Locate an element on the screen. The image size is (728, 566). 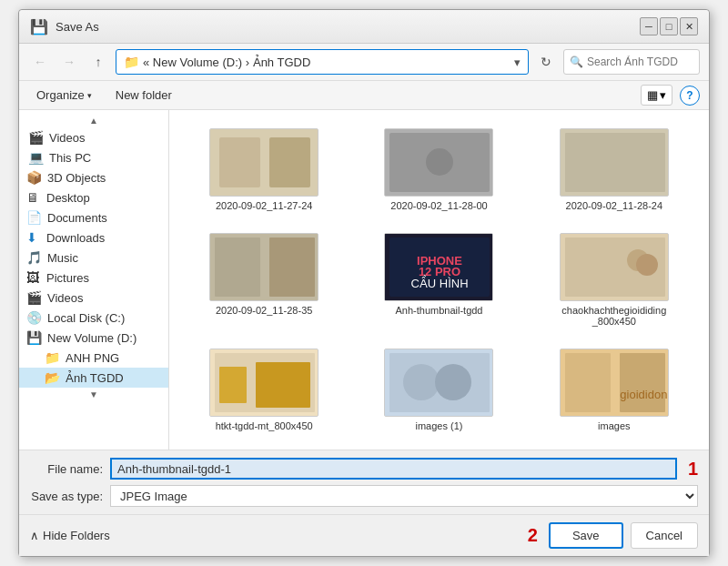
scroll-down-indicator: ▼ is located at coordinates (94, 395).